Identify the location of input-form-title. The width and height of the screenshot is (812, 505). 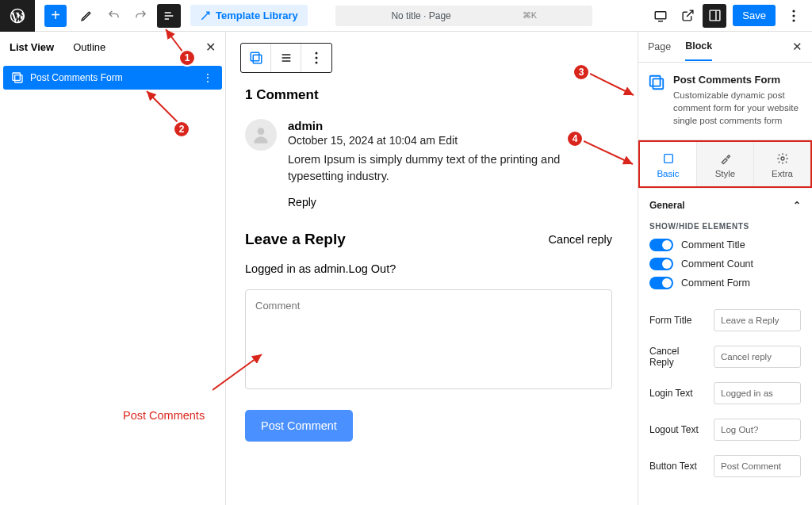
(757, 320).